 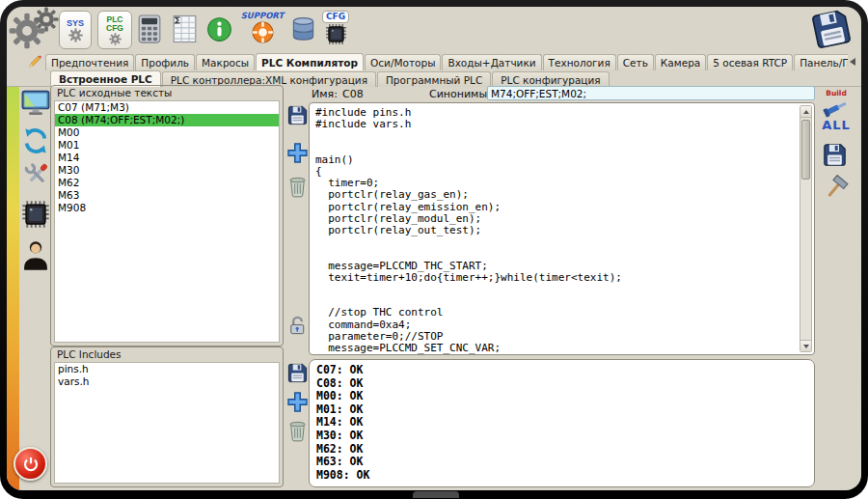 What do you see at coordinates (167, 423) in the screenshot?
I see `plc-includes-list: pins.h vars.h` at bounding box center [167, 423].